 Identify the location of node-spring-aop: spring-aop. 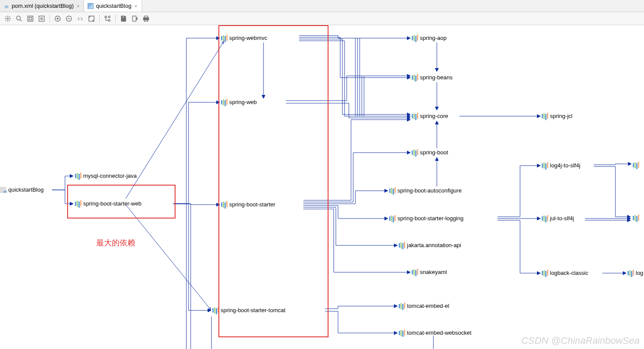
(429, 38).